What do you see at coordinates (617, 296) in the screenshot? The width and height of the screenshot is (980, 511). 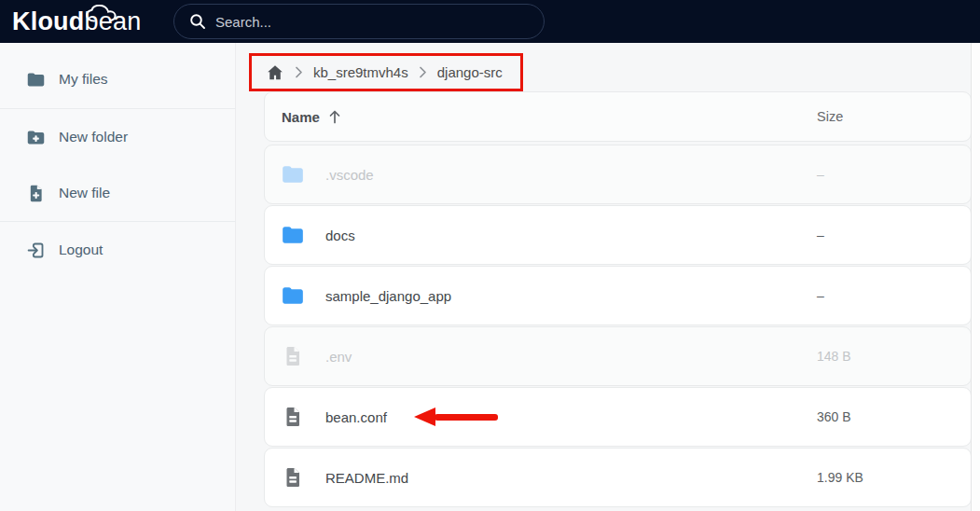 I see `table-row: sample_django_app –` at bounding box center [617, 296].